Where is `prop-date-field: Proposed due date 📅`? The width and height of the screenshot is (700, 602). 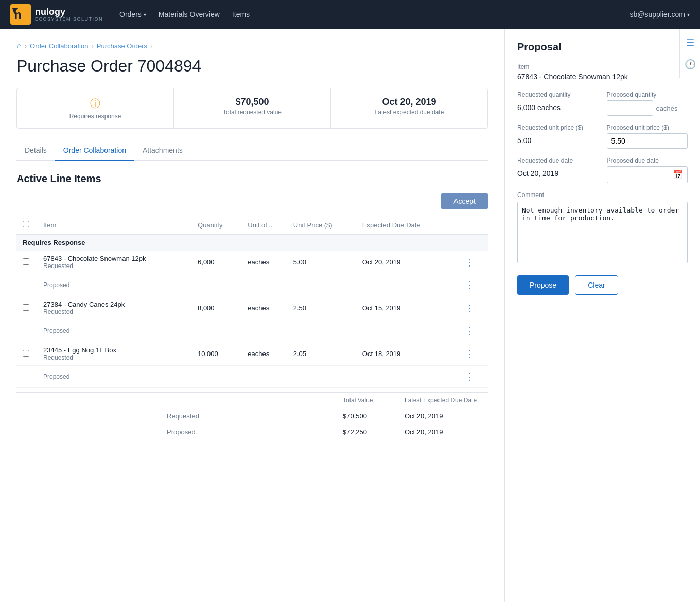
prop-date-field: Proposed due date 📅 is located at coordinates (647, 170).